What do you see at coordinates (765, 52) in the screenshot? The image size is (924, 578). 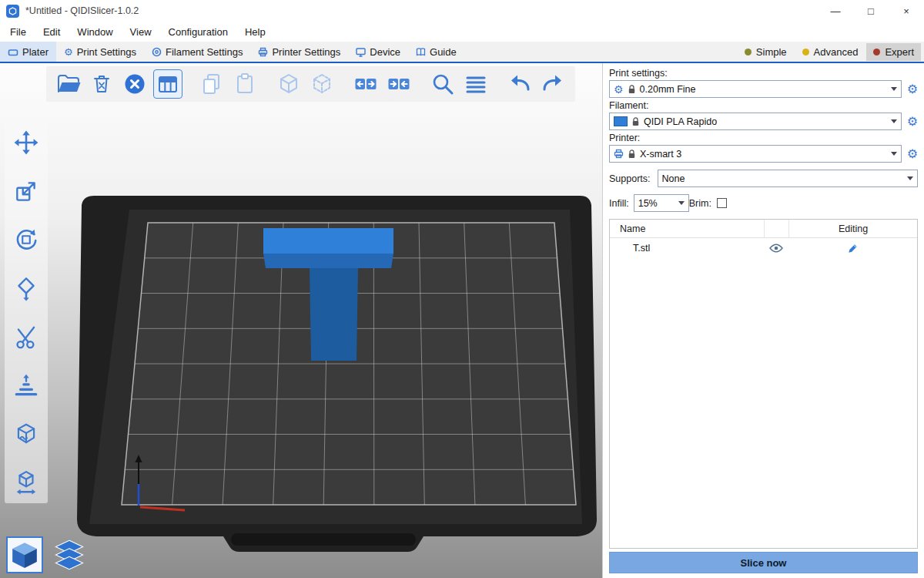 I see `mode-simple: Simple` at bounding box center [765, 52].